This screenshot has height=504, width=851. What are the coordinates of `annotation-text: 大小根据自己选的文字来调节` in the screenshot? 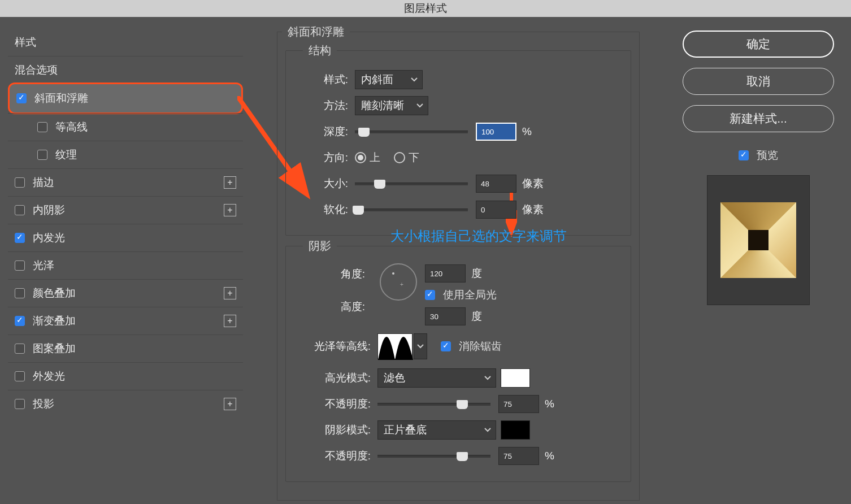 It's located at (479, 236).